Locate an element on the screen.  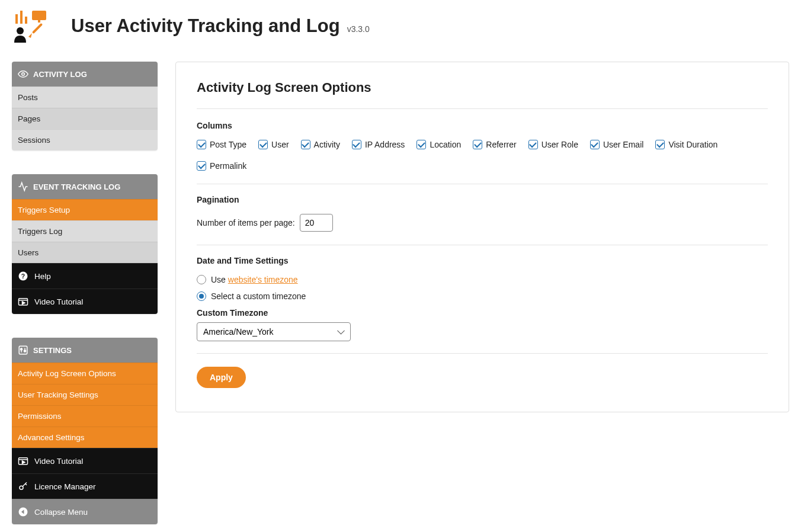
nav-item-help: ? Help is located at coordinates (85, 276).